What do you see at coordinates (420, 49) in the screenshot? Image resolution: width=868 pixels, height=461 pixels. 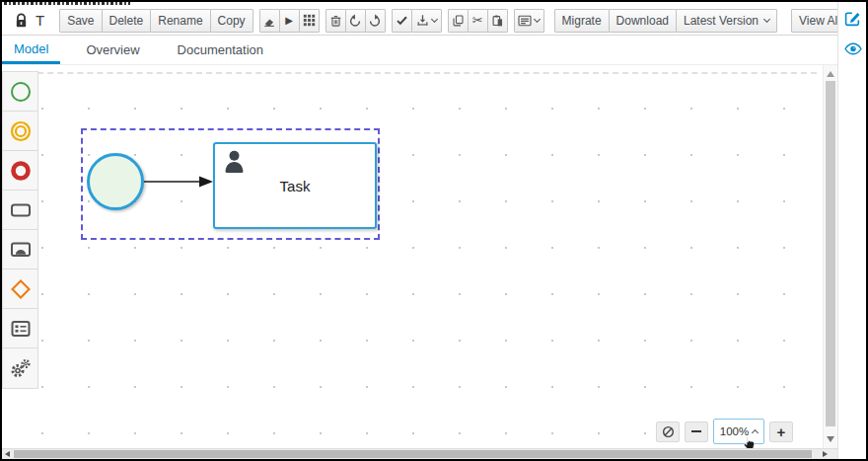 I see `editor-tabbar: Model Overview Documentation` at bounding box center [420, 49].